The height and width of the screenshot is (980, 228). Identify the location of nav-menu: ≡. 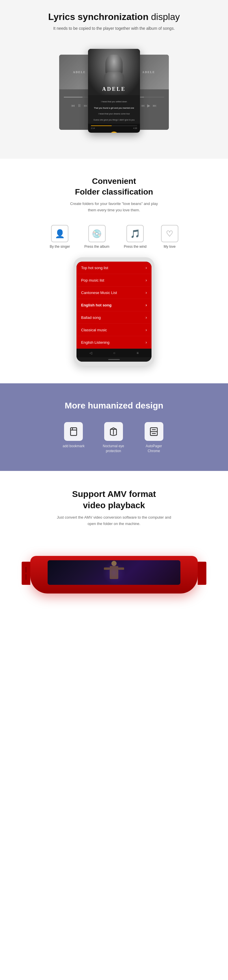
(138, 353).